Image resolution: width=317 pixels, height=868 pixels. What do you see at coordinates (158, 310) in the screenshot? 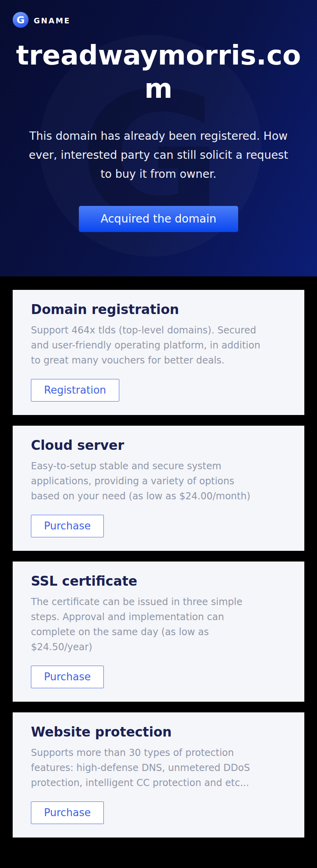
I see `card-title: Domain registration` at bounding box center [158, 310].